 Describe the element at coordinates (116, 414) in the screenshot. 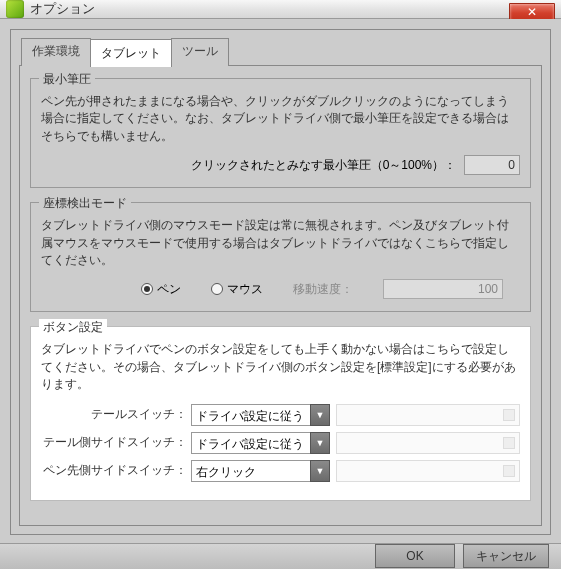

I see `tail-switch-label: テールスイッチ：` at that location.